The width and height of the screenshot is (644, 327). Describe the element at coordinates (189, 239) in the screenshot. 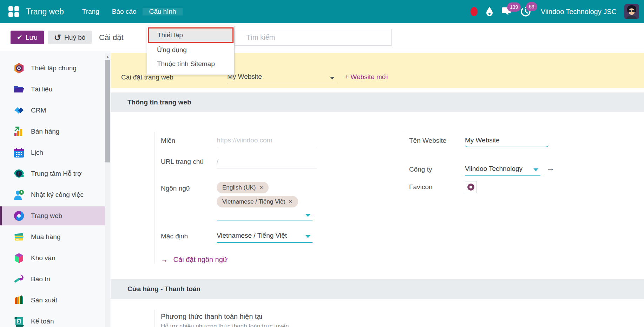

I see `default-language-label: Mặc định` at that location.